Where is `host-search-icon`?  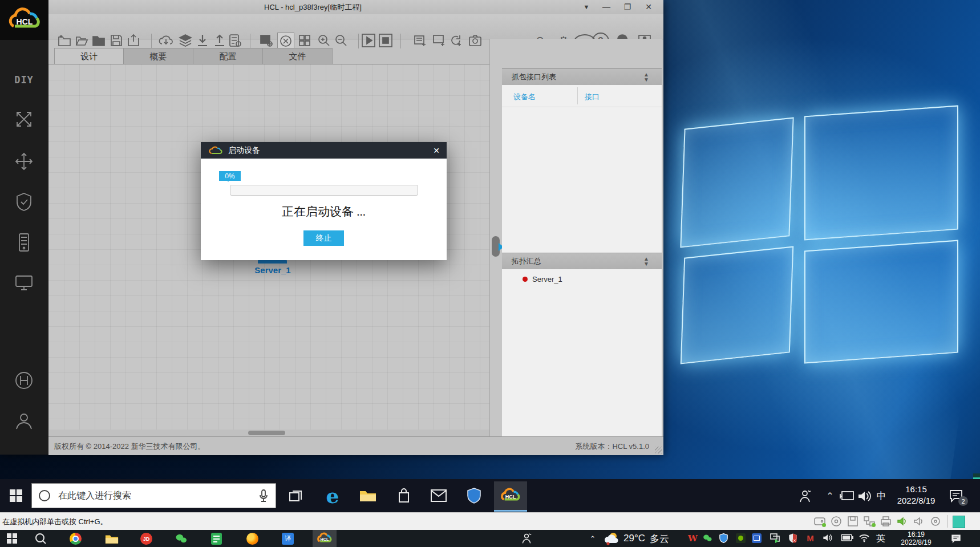 host-search-icon is located at coordinates (41, 538).